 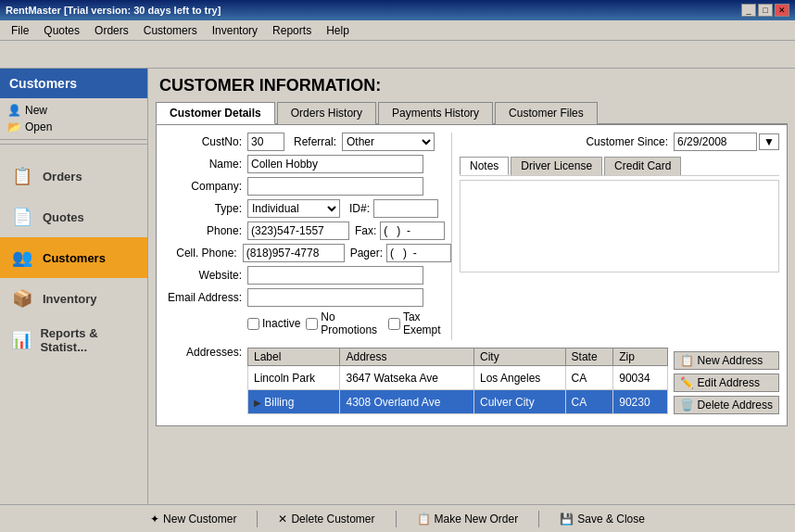 I want to click on addresses-label: Addresses:, so click(x=206, y=351).